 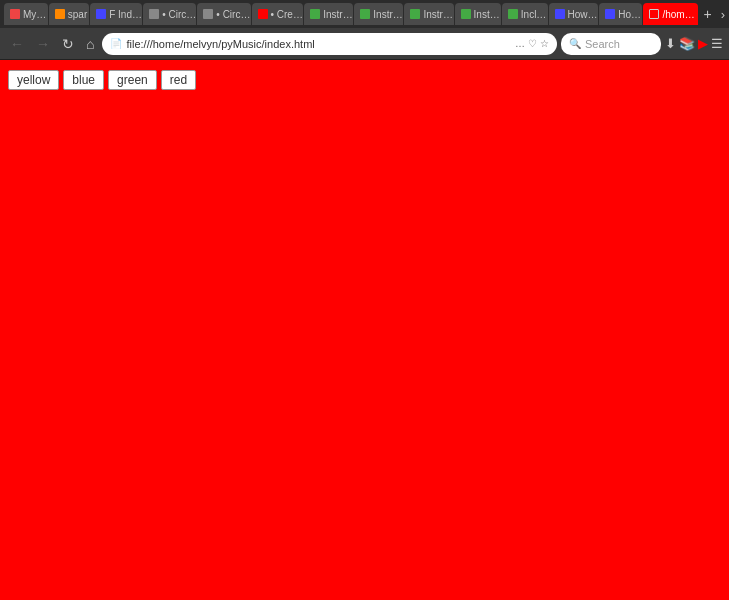 I want to click on home-button: ⌂, so click(x=90, y=44).